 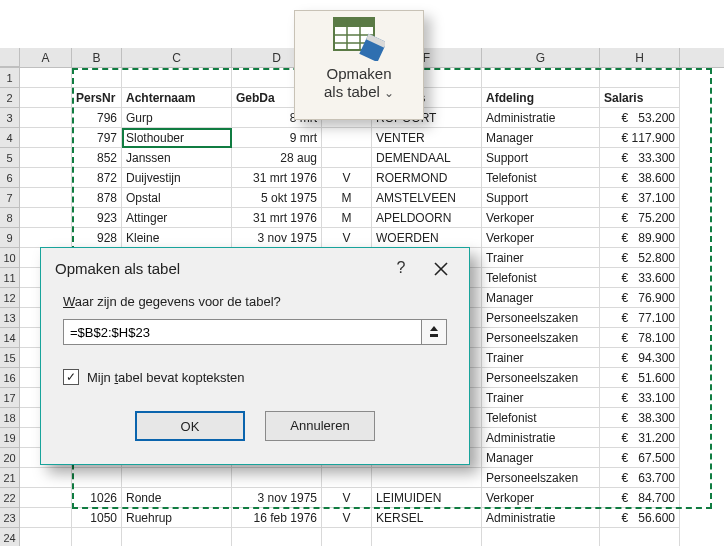 I want to click on cell-gebda: 28 aug, so click(x=277, y=158).